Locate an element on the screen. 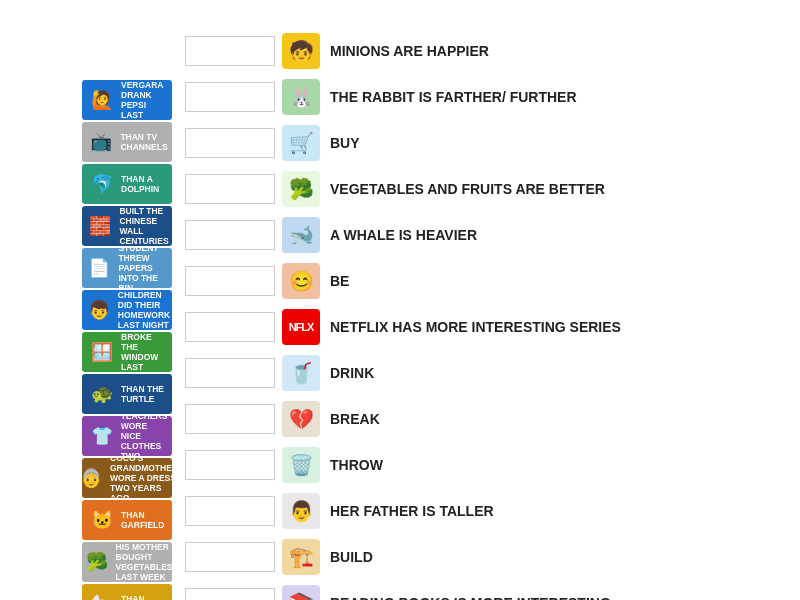 The width and height of the screenshot is (800, 600). row-text-throw: THROW is located at coordinates (356, 465).